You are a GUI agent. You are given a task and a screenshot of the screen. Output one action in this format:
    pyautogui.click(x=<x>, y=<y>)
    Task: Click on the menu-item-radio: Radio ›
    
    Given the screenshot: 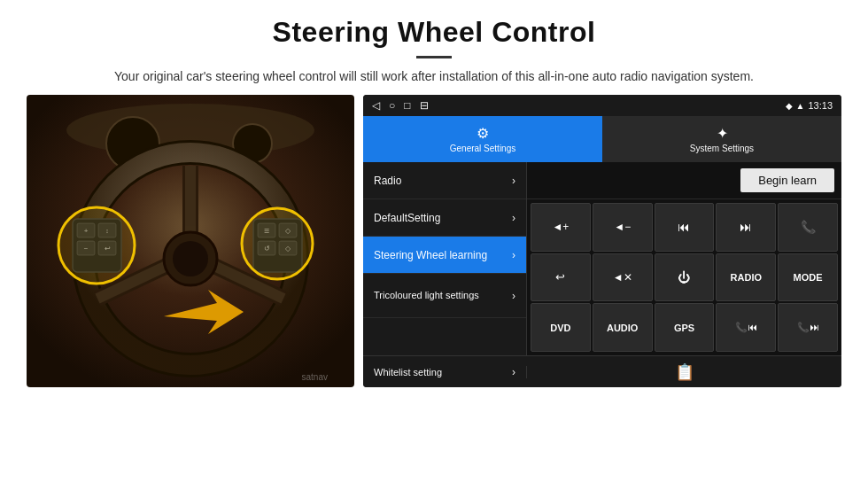 What is the action you would take?
    pyautogui.click(x=445, y=181)
    